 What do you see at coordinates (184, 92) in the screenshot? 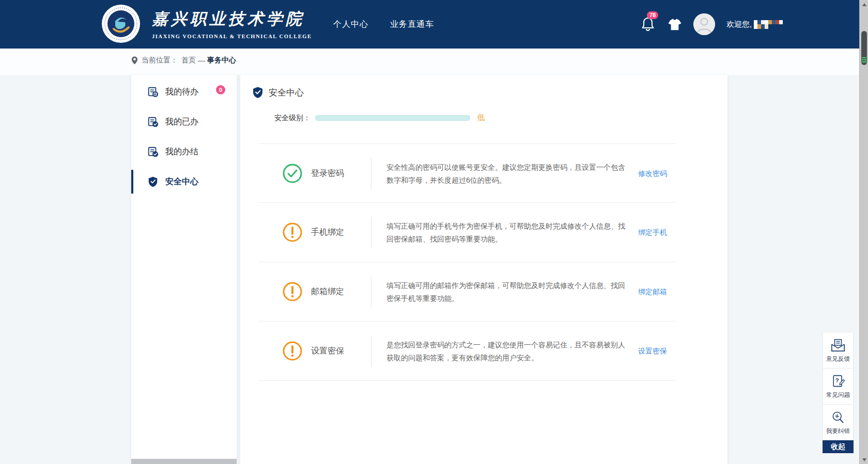
I see `sidebar-item-my-todo: 我的待办 0` at bounding box center [184, 92].